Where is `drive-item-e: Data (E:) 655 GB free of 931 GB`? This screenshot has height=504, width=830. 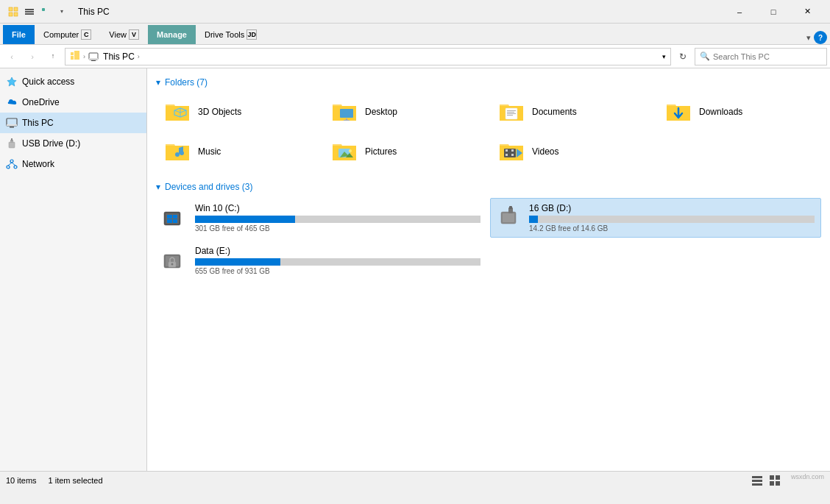 drive-item-e: Data (E:) 655 GB free of 931 GB is located at coordinates (322, 260).